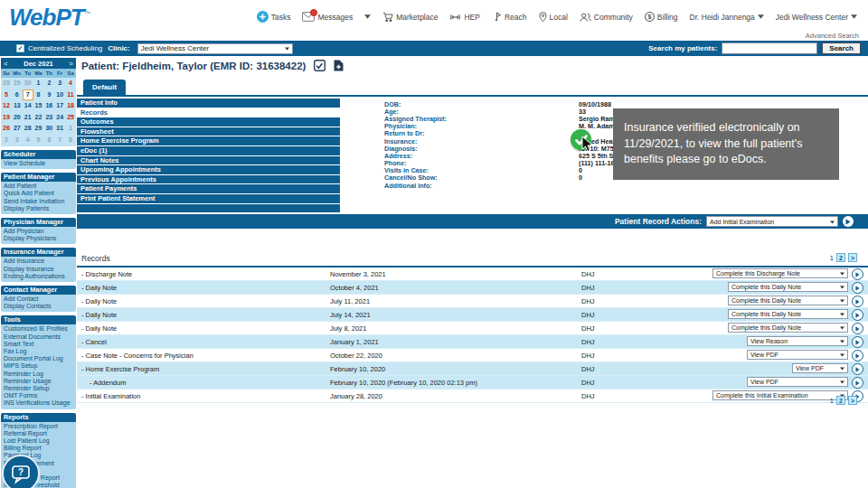 The image size is (868, 488). I want to click on sidebar-item-external-documents: External Documents, so click(39, 337).